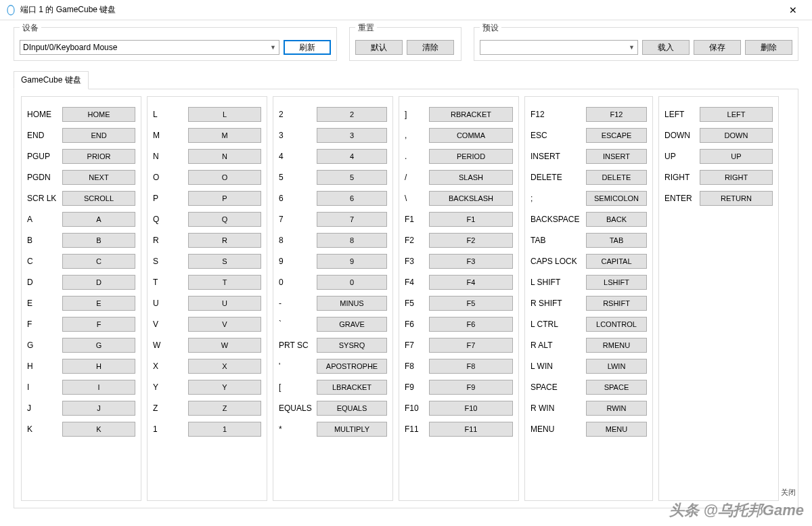 The image size is (812, 526). Describe the element at coordinates (352, 324) in the screenshot. I see `key-binding-button: GRAVE` at that location.